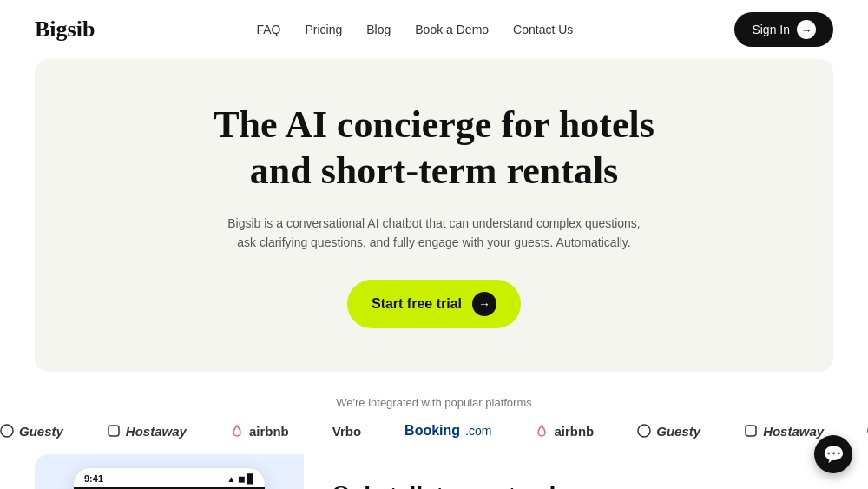  I want to click on feature-section: 9:41 ▲ ◼ ▊ ‹ M Martha Craige... Active 5…, so click(434, 472).